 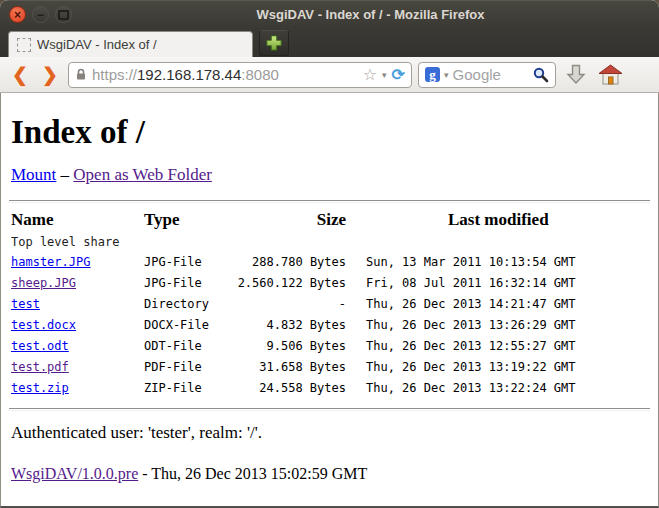 What do you see at coordinates (97, 44) in the screenshot?
I see `tab-label: WsgiDAV - Index of /` at bounding box center [97, 44].